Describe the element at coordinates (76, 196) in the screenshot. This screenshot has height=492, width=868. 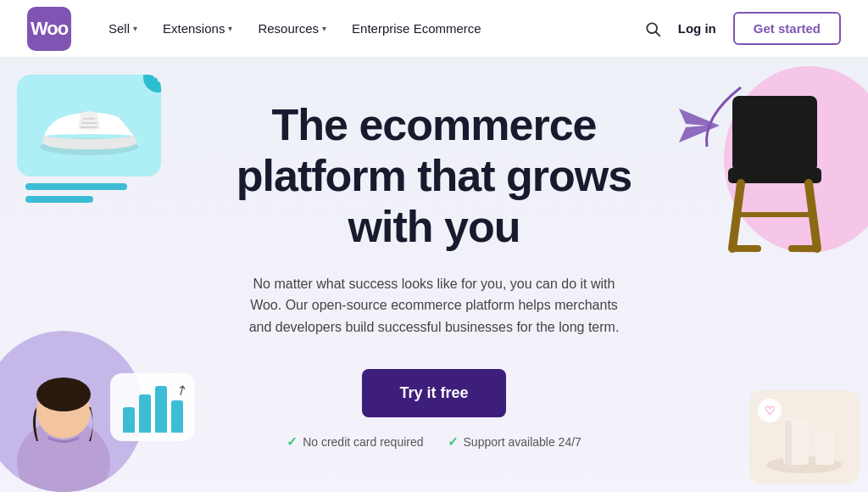
I see `product-lines` at that location.